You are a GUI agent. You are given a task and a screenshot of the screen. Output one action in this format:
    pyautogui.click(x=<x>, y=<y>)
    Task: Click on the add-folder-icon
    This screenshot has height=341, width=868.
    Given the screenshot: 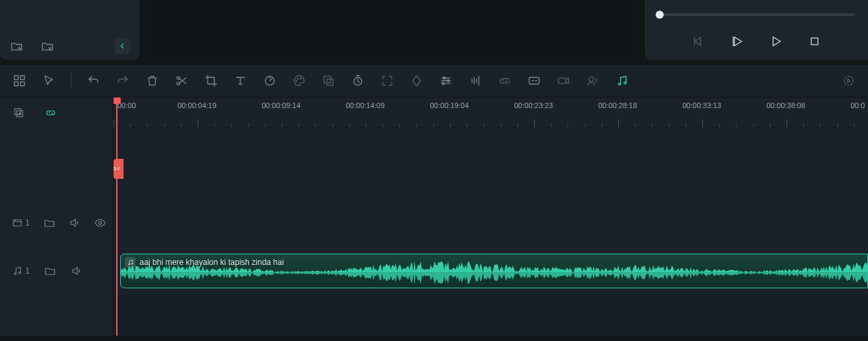 What is the action you would take?
    pyautogui.click(x=17, y=46)
    